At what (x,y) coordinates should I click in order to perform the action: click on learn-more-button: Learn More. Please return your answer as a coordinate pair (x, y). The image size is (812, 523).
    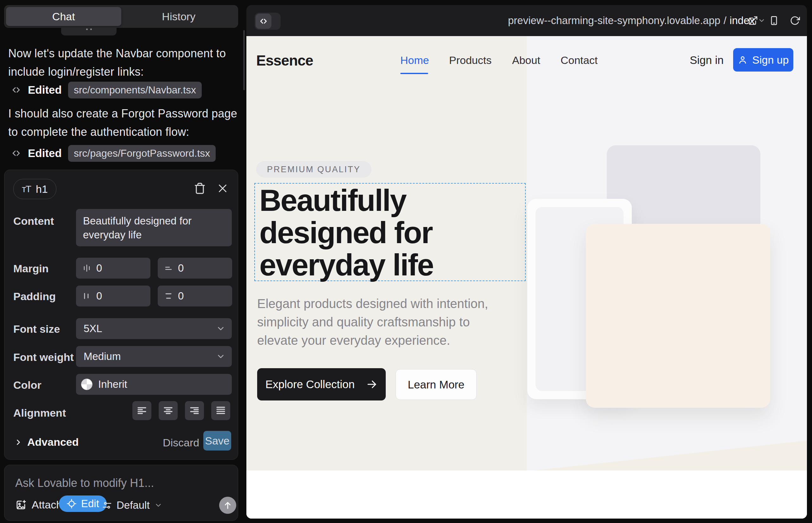
    Looking at the image, I should click on (436, 384).